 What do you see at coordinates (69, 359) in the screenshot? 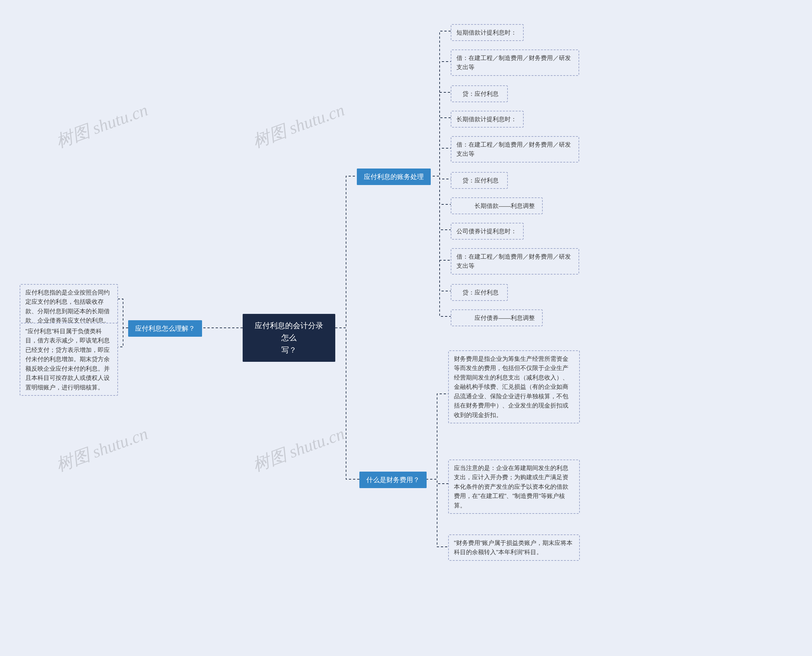
I see `leaf-understanding-2: "应付利息"科目属于负债类科目，借方表示减少，即该笔利息已经支付；贷方表示增加，…` at bounding box center [69, 359].